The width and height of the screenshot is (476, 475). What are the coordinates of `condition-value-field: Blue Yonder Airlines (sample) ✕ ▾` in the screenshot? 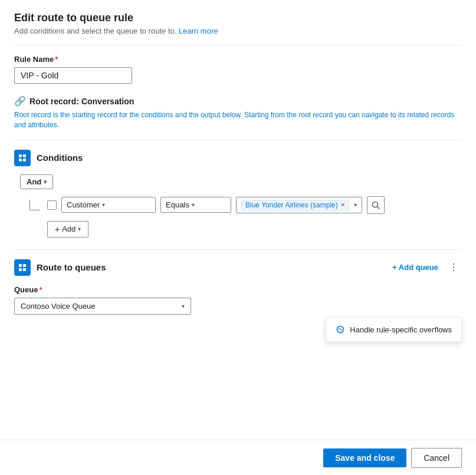 It's located at (299, 205).